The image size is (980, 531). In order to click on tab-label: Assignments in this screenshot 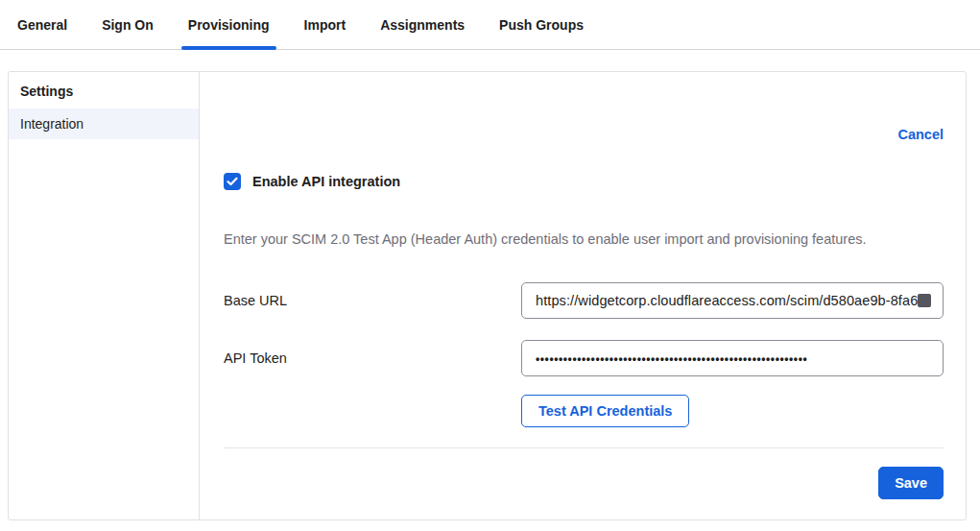, I will do `click(422, 25)`.